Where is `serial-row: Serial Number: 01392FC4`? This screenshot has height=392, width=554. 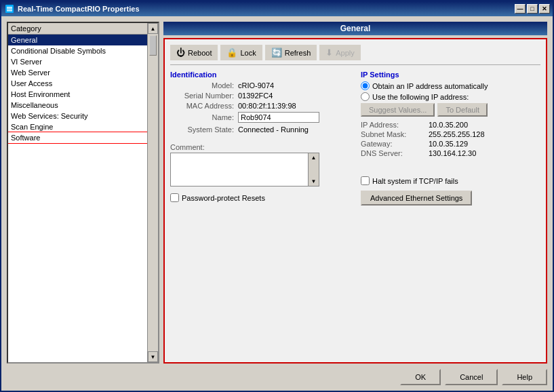
serial-row: Serial Number: 01392FC4 is located at coordinates (260, 96).